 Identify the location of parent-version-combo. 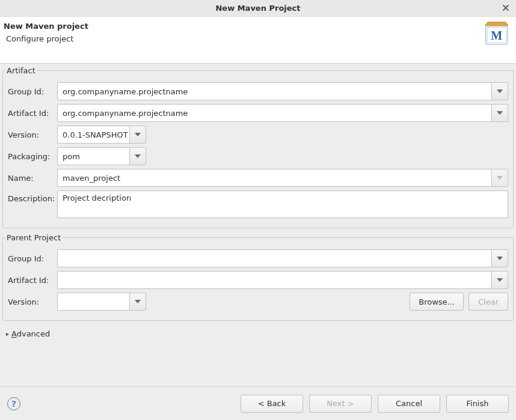
(102, 302).